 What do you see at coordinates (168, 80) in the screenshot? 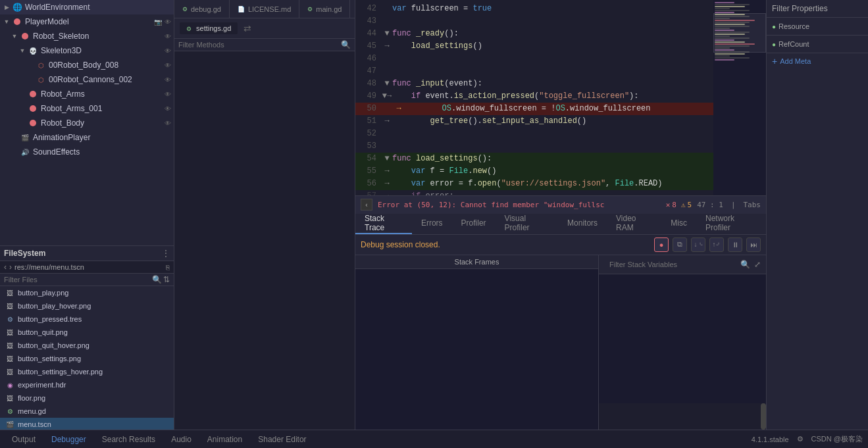
I see `eye-icon-robotcannons002: 👁` at bounding box center [168, 80].